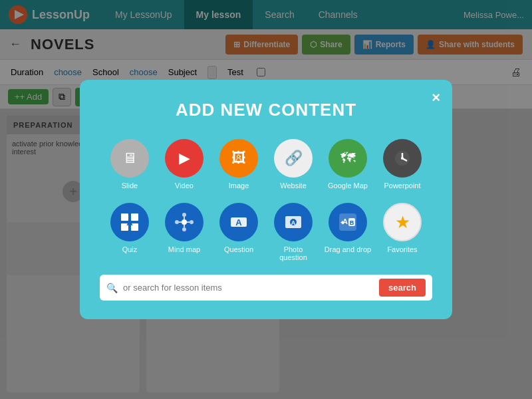  Describe the element at coordinates (239, 249) in the screenshot. I see `question-label: Question` at that location.